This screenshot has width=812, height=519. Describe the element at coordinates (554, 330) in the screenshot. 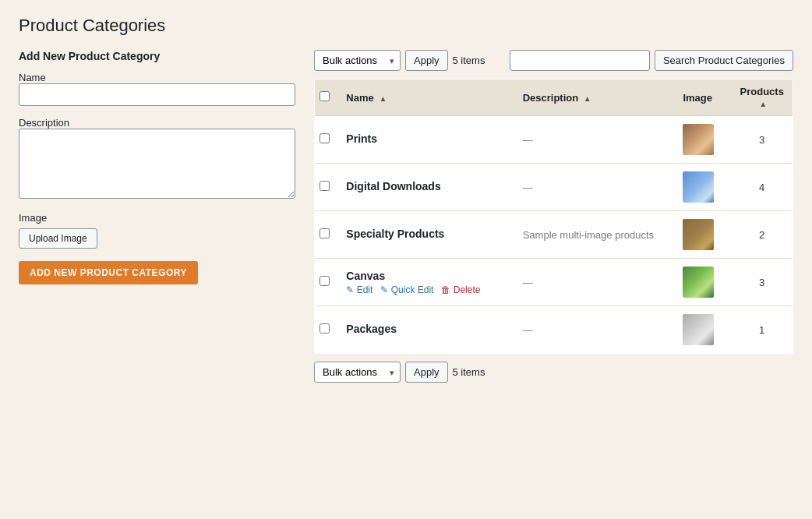

I see `table-row: Packages—1` at that location.